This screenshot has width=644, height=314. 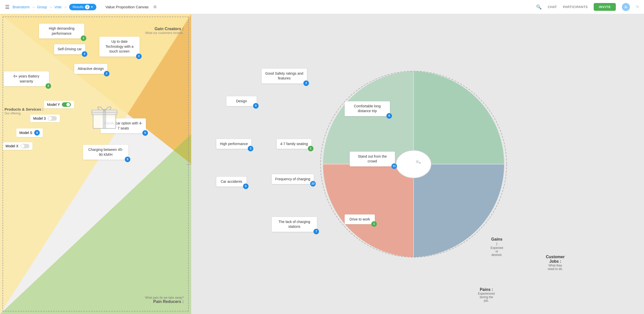 What do you see at coordinates (53, 105) in the screenshot?
I see `model-y-label: Model Y` at bounding box center [53, 105].